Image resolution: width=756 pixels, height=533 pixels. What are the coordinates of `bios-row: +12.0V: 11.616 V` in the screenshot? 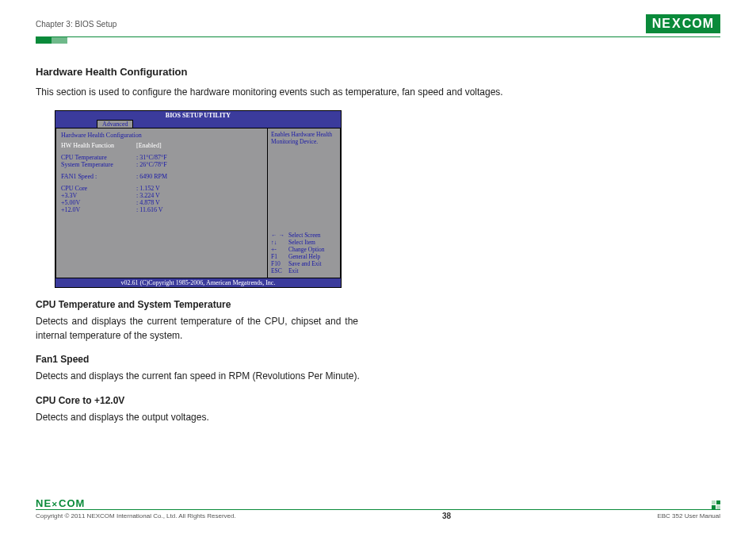 It's located at (162, 209).